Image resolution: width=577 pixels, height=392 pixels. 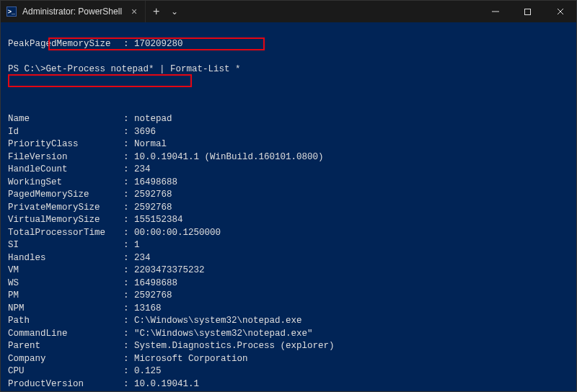 What do you see at coordinates (66, 170) in the screenshot?
I see `property-key: HandleCount` at bounding box center [66, 170].